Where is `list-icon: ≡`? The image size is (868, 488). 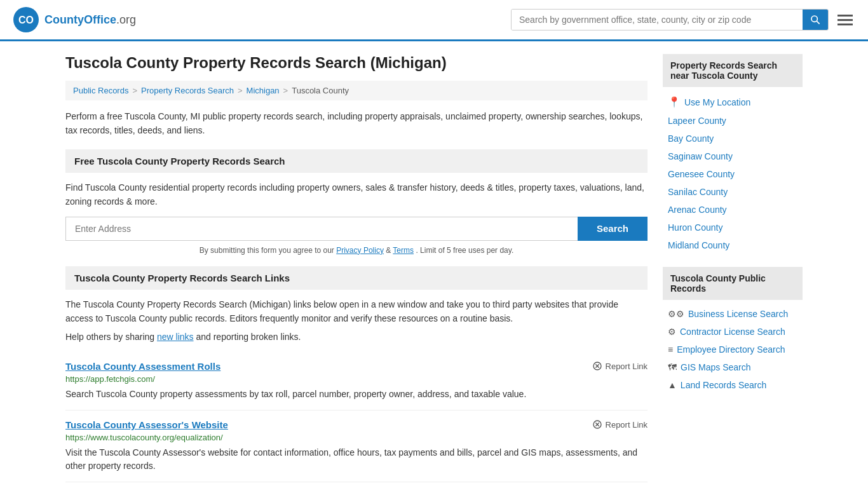 list-icon: ≡ is located at coordinates (670, 349).